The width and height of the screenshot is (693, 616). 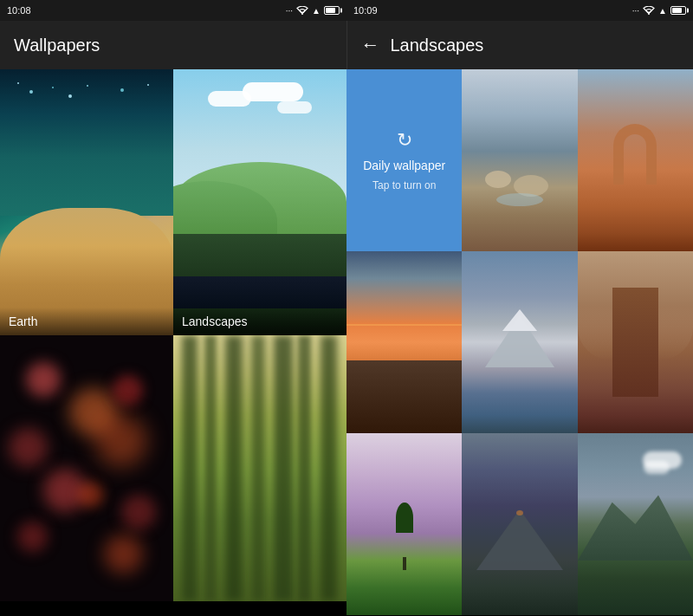 What do you see at coordinates (404, 524) in the screenshot?
I see `landscape-lavender` at bounding box center [404, 524].